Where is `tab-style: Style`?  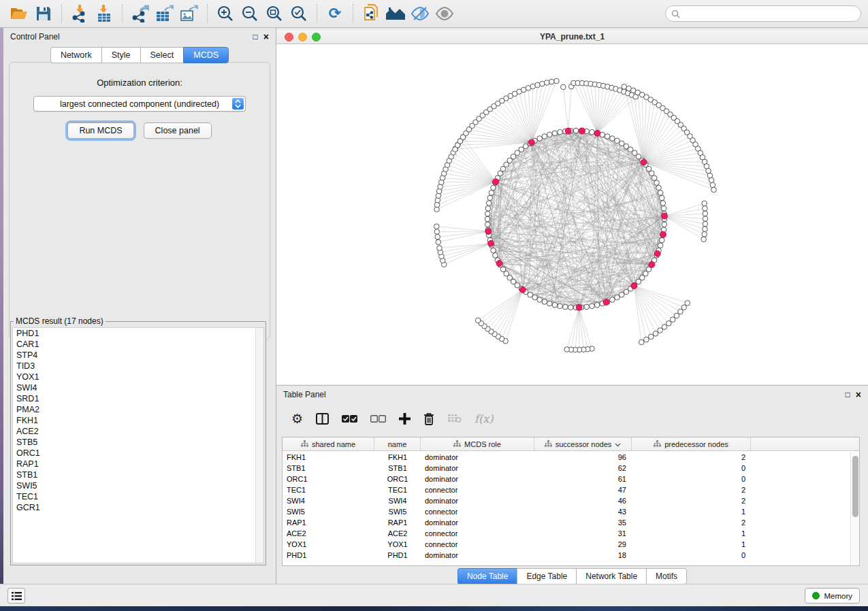 tab-style: Style is located at coordinates (121, 55).